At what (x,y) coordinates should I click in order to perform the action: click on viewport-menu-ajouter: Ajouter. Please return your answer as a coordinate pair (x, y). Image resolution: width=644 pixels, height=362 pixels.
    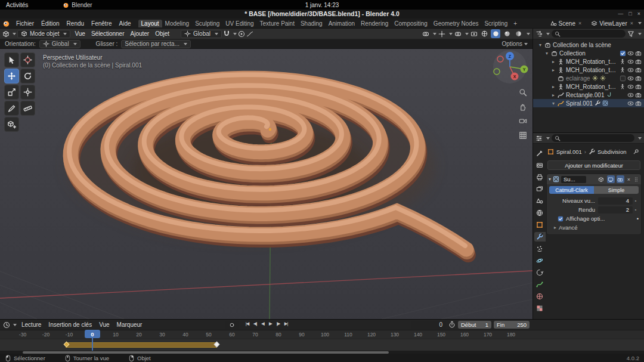
    Looking at the image, I should click on (140, 33).